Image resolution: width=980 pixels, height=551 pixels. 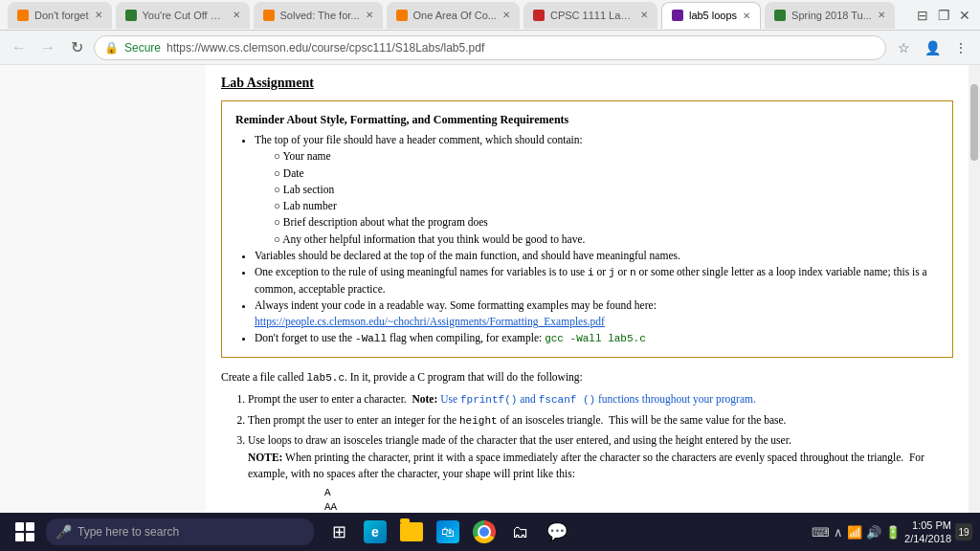 I want to click on tab-cpsc: CPSC 1111 Lab... ✕, so click(x=590, y=15).